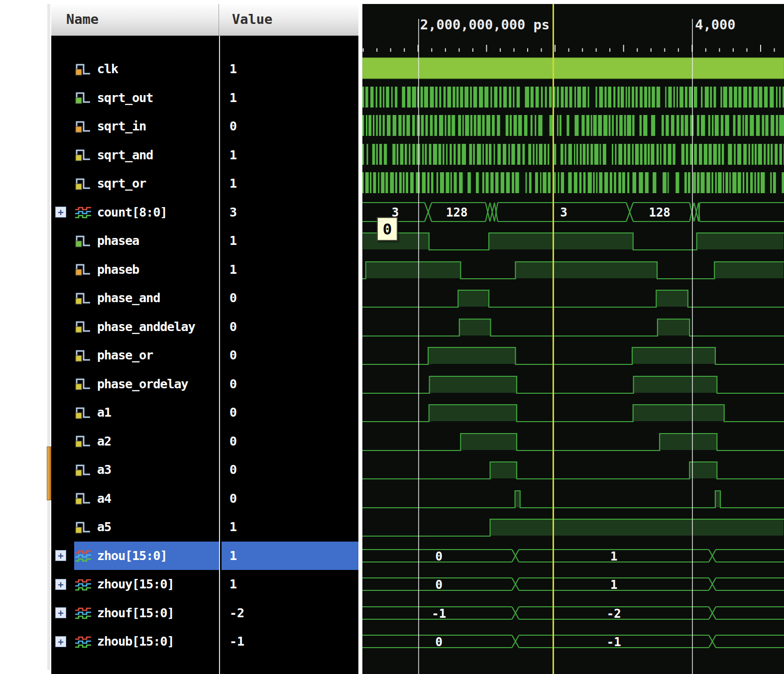  I want to click on signal-name-highlight: a3, so click(147, 470).